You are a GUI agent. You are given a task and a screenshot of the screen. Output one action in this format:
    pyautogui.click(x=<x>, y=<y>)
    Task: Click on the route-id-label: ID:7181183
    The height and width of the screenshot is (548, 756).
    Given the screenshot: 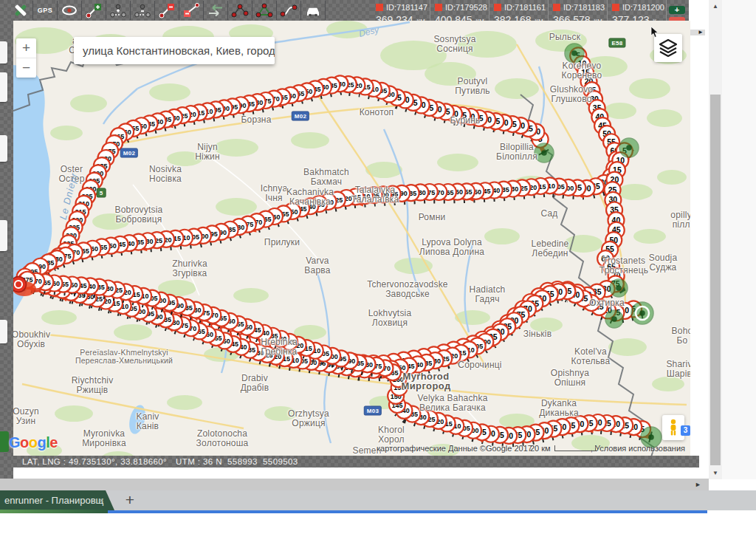 What is the action you would take?
    pyautogui.click(x=584, y=7)
    